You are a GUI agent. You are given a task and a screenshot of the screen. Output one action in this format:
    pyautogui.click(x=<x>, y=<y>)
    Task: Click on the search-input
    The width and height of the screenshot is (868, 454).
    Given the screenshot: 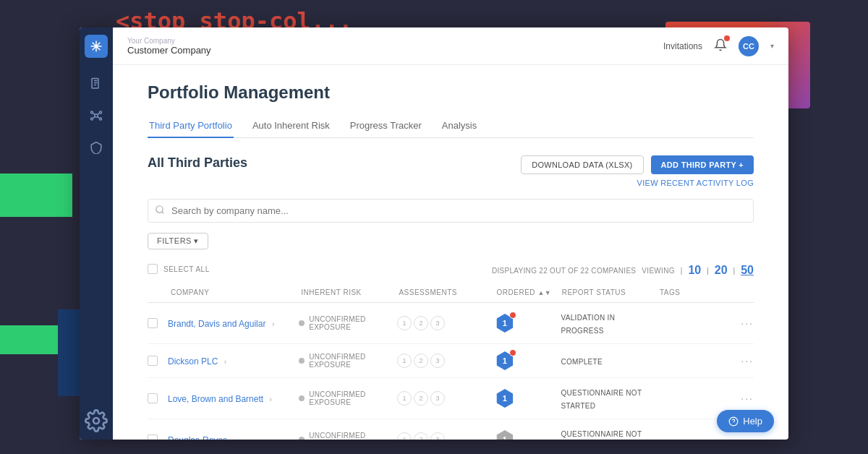 What is the action you would take?
    pyautogui.click(x=451, y=211)
    